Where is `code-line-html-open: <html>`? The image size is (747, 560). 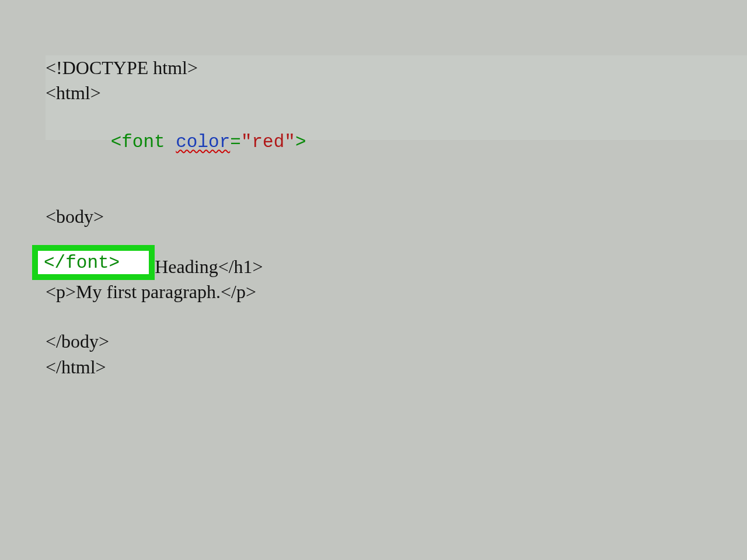
code-line-html-open: <html> is located at coordinates (396, 93).